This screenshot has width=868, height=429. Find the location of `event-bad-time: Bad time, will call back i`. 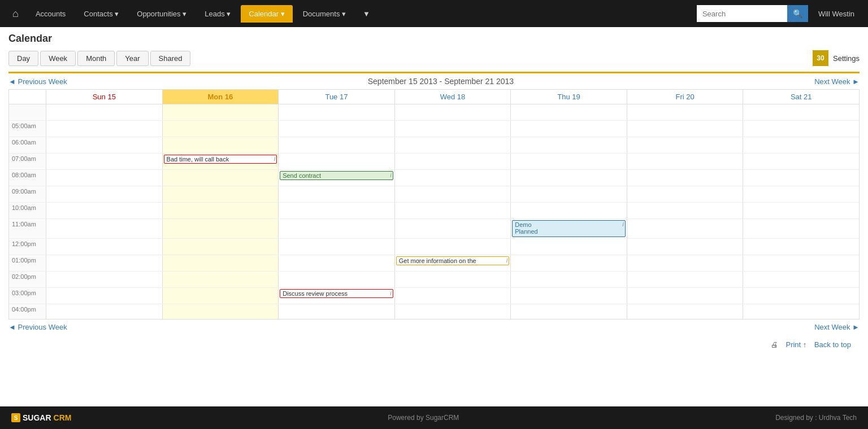

event-bad-time: Bad time, will call back i is located at coordinates (220, 159).